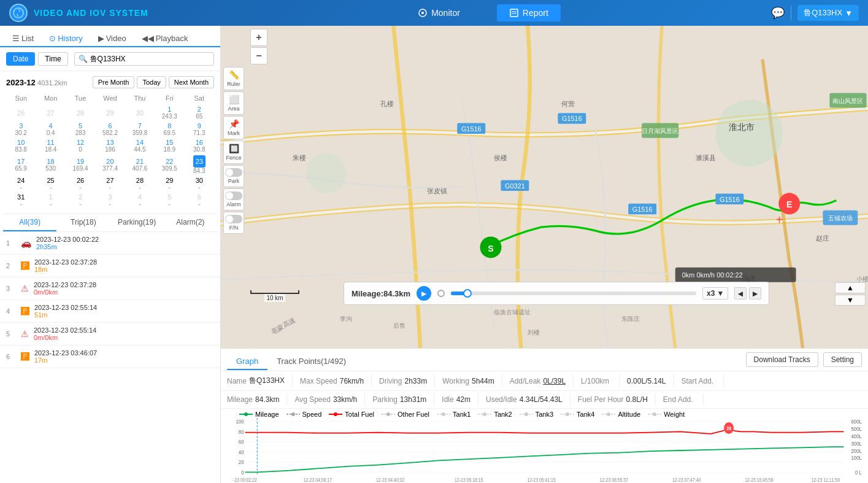 This screenshot has height=483, width=868. I want to click on calendar-day: 6582.2, so click(110, 129).